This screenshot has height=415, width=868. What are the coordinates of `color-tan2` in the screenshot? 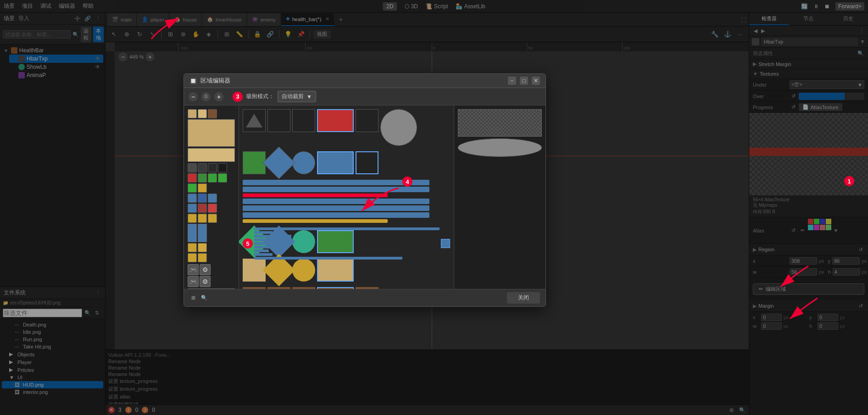 It's located at (202, 114).